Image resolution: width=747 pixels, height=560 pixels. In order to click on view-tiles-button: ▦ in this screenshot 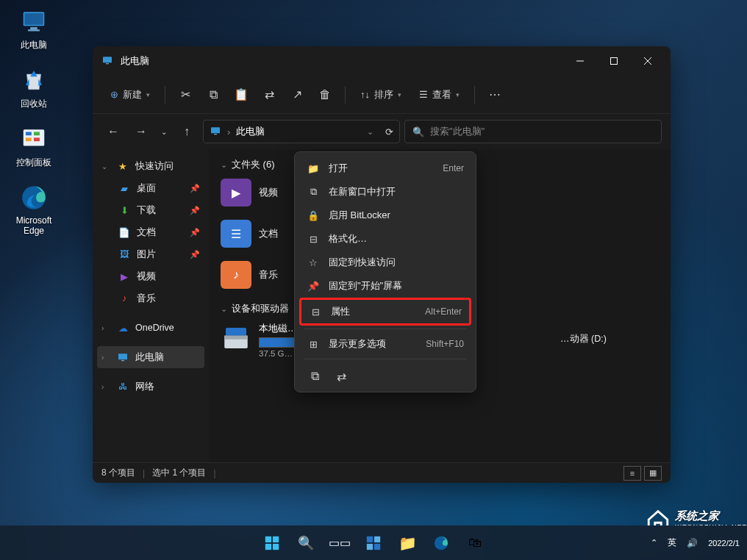, I will do `click(653, 473)`.